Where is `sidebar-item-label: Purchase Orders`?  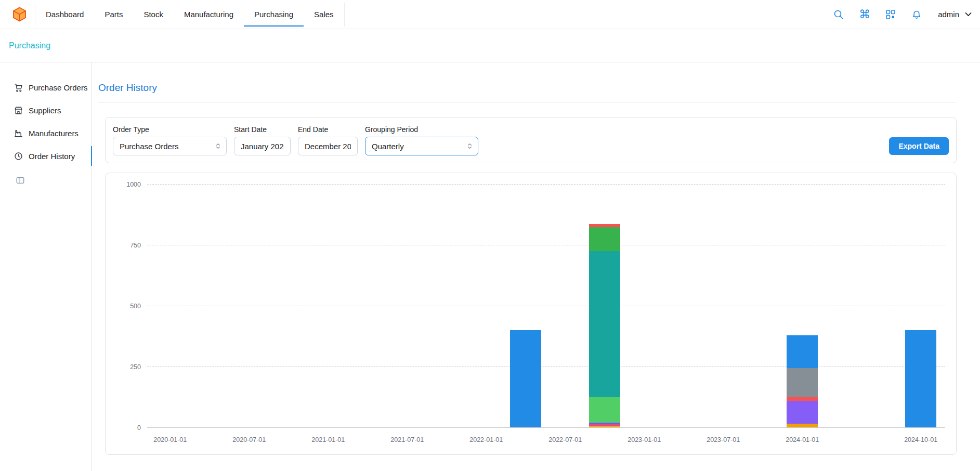
sidebar-item-label: Purchase Orders is located at coordinates (58, 87).